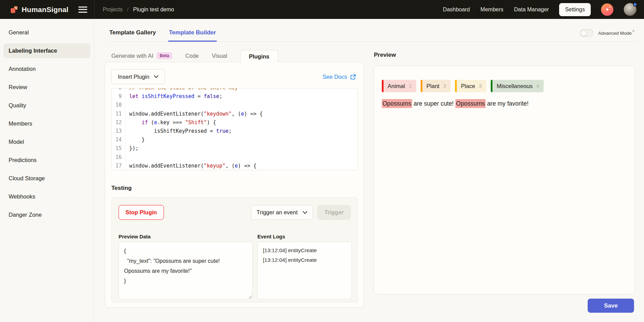  What do you see at coordinates (615, 33) in the screenshot?
I see `advanced-mode-label: Advanced Mode` at bounding box center [615, 33].